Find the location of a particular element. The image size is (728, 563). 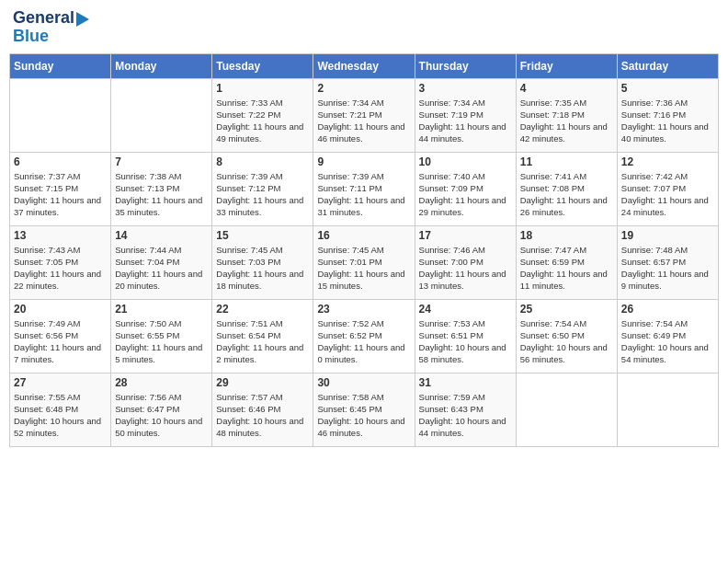

day-info: Sunrise: 7:41 AM Sunset: 7:08 PM Dayligh… is located at coordinates (566, 195).